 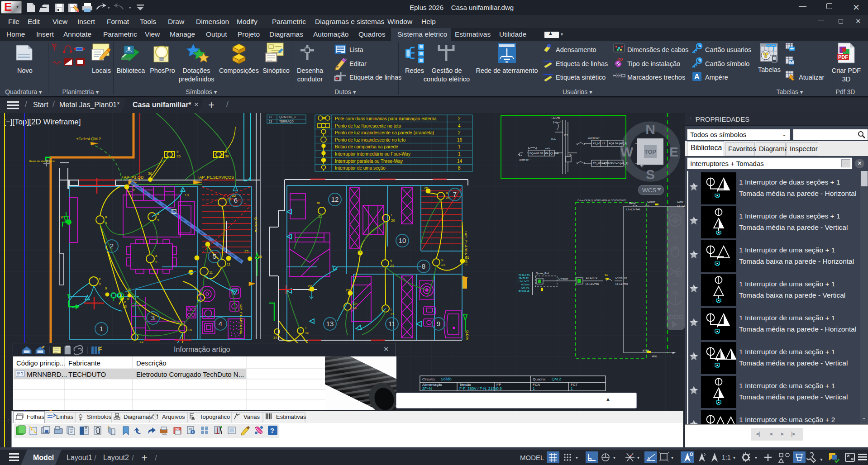 I want to click on svg-text: Circuito:, so click(x=429, y=379).